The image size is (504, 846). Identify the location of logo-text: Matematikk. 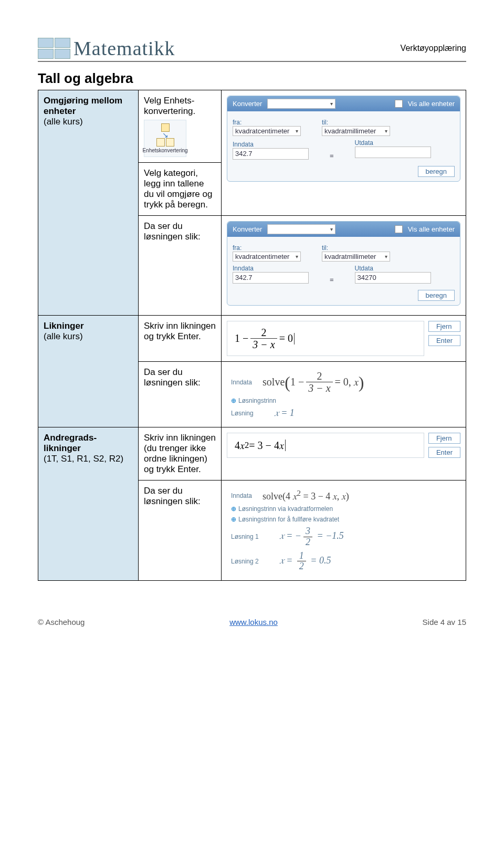
(124, 48).